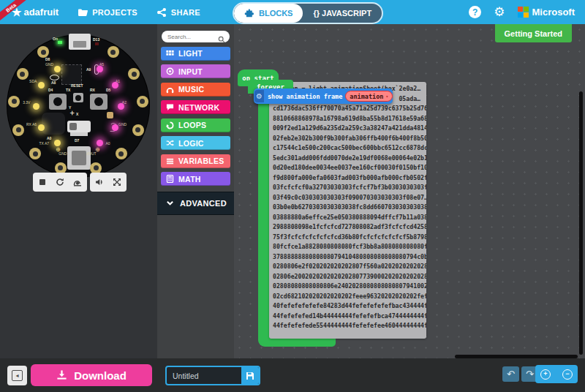 This screenshot has height=392, width=585. I want to click on pad-a2, so click(143, 102).